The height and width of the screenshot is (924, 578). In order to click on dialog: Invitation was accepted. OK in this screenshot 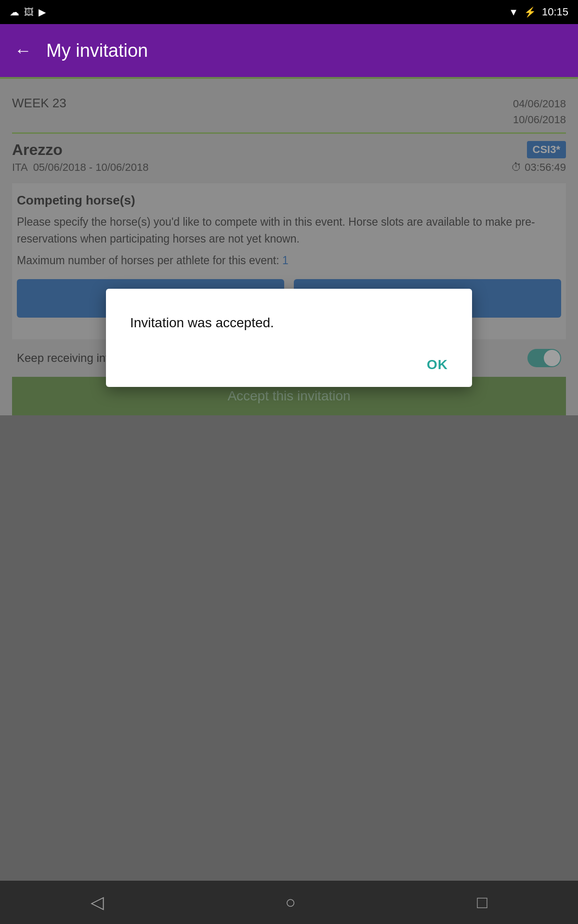, I will do `click(289, 338)`.